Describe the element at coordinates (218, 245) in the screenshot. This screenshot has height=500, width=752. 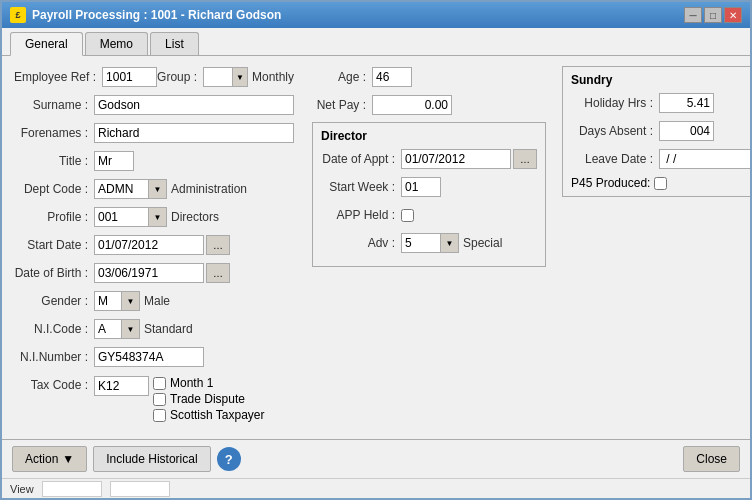
I see `start-date-browse-btn: …` at that location.